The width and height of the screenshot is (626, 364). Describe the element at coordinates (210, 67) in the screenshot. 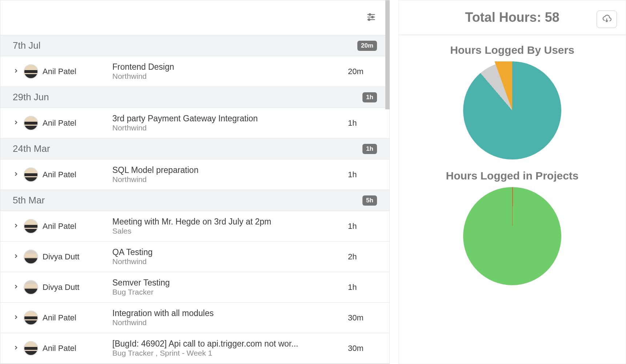

I see `task-title: Frontend Design` at that location.